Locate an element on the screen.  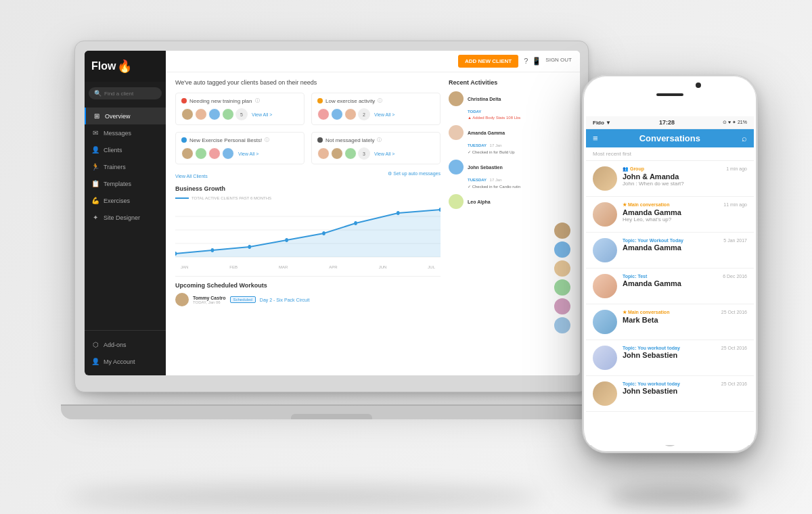
tag-card-header-4: Not messaged lately ⓘ is located at coordinates (376, 140).